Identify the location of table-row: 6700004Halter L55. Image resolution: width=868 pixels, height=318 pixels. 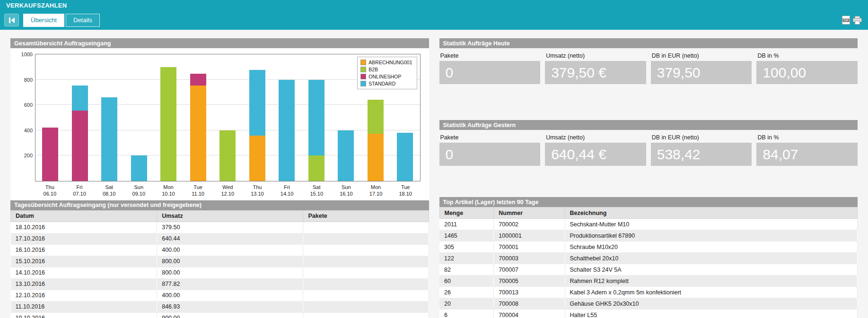
(649, 314).